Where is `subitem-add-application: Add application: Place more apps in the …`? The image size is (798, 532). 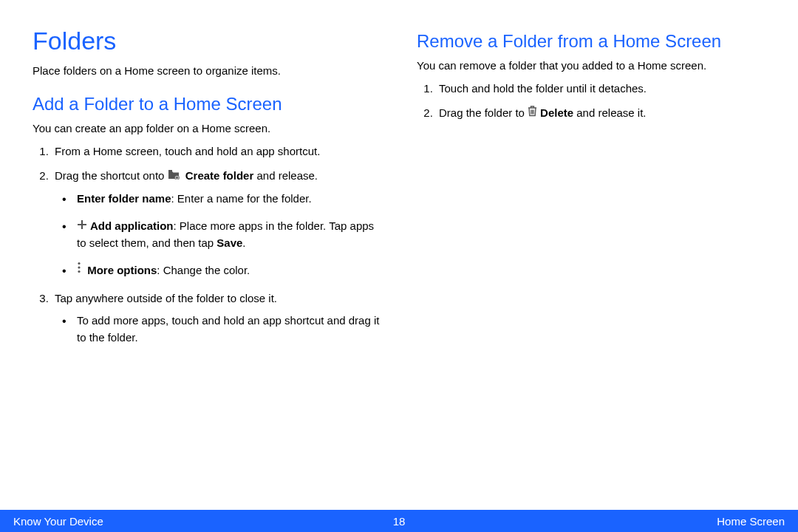
subitem-add-application: Add application: Place more apps in the … is located at coordinates (222, 235).